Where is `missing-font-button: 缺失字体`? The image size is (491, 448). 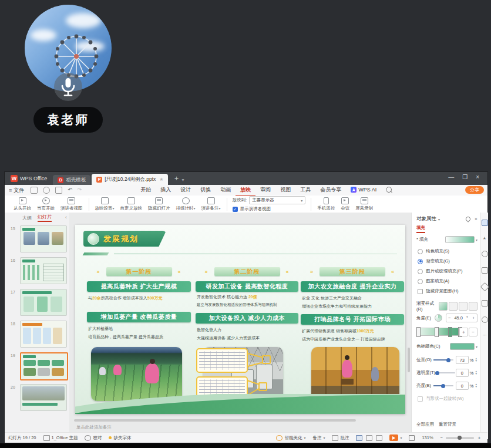
missing-font-button: 缺失字体 is located at coordinates (120, 438).